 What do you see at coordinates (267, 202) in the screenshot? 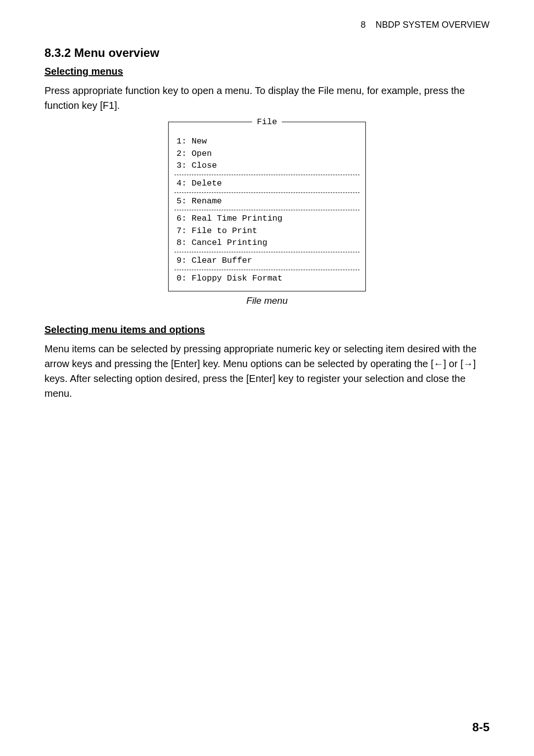
I see `file-menu-group3: 5: Rename` at bounding box center [267, 202].